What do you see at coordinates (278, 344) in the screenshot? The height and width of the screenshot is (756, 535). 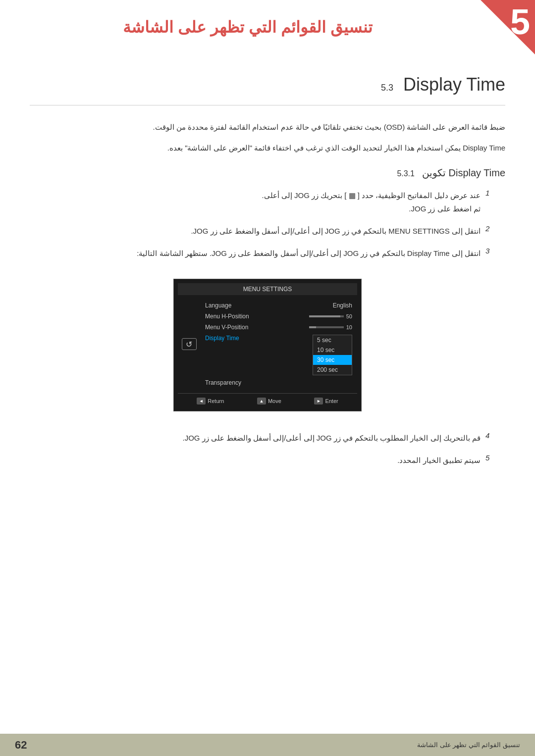 I see `menu-items-list: Language English Menu H-Position 50` at bounding box center [278, 344].